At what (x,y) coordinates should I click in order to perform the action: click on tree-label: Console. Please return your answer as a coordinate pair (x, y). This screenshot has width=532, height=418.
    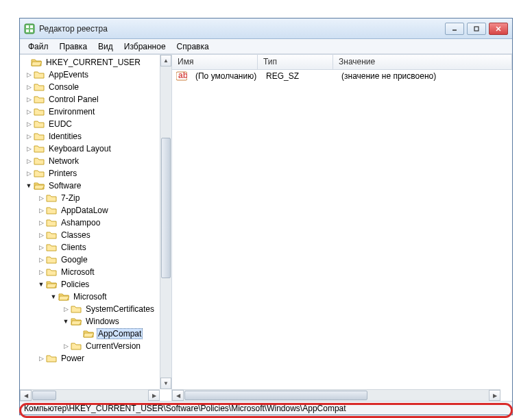
    Looking at the image, I should click on (64, 87).